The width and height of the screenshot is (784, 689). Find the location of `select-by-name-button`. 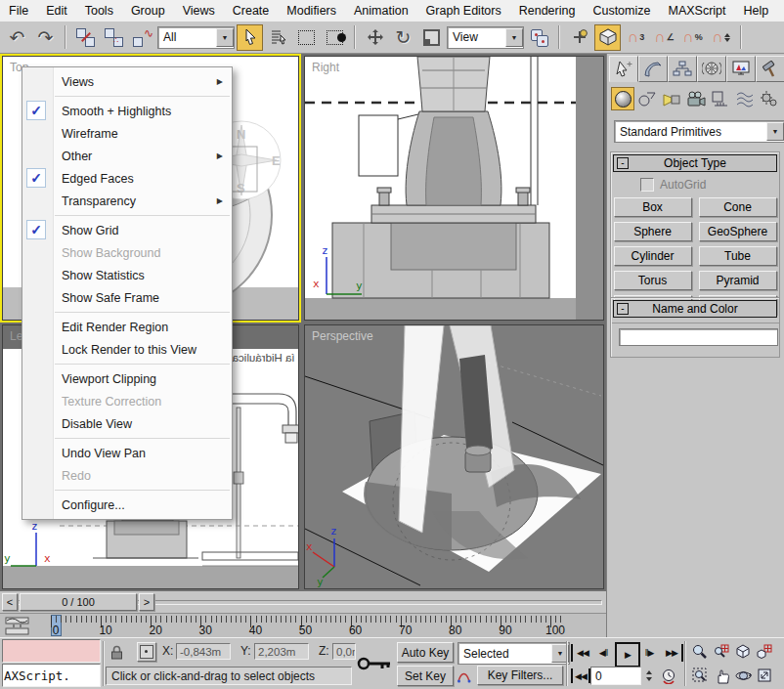

select-by-name-button is located at coordinates (278, 37).